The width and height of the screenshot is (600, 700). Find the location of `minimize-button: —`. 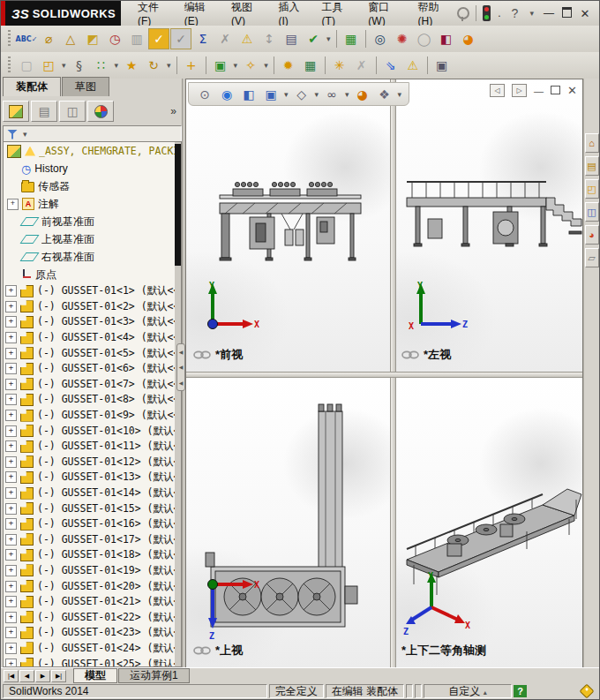

minimize-button: — is located at coordinates (549, 13).